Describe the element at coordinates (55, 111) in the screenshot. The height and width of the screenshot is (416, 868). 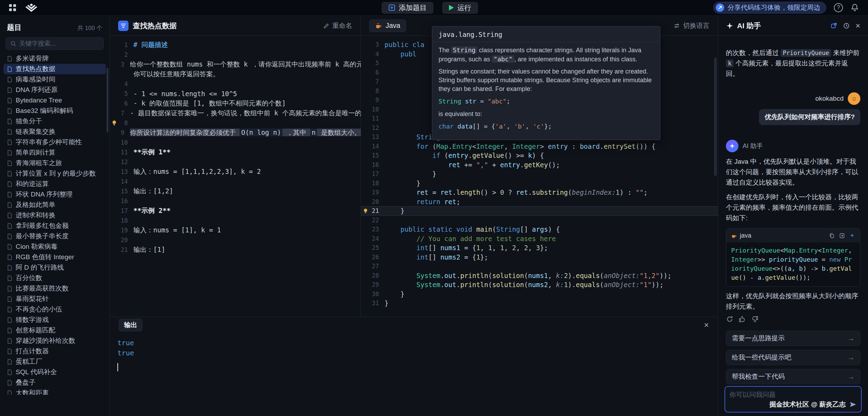
I see `sidebar-question-item: Base32 编码和解码` at that location.